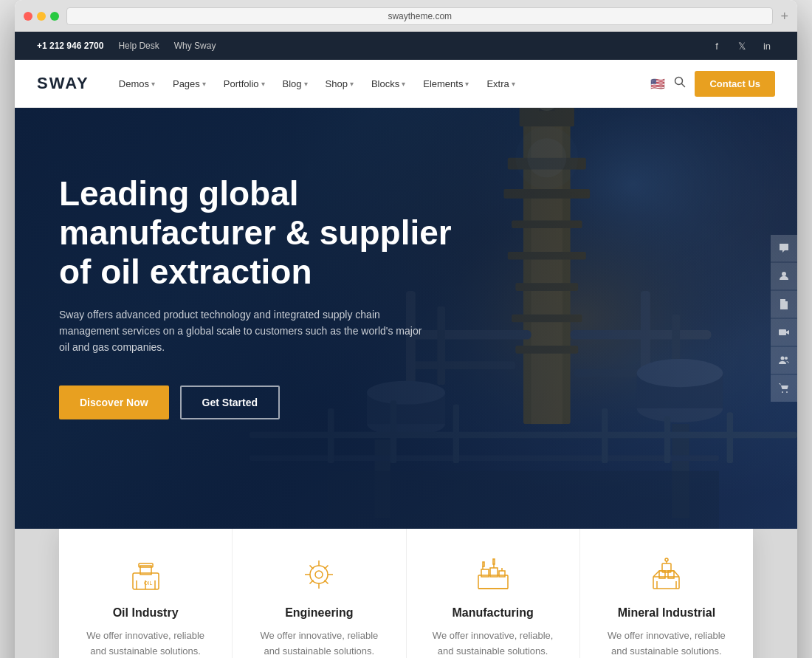  I want to click on dot-minimize, so click(41, 16).